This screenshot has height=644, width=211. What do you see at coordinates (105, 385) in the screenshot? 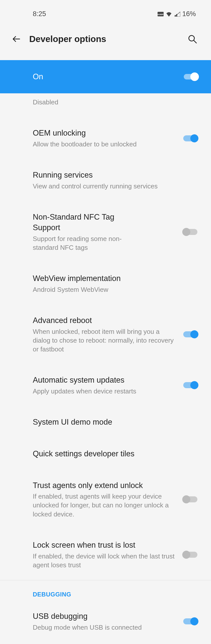
I see `setting-auto-updates: Automatic system updates Apply updates w…` at bounding box center [105, 385].